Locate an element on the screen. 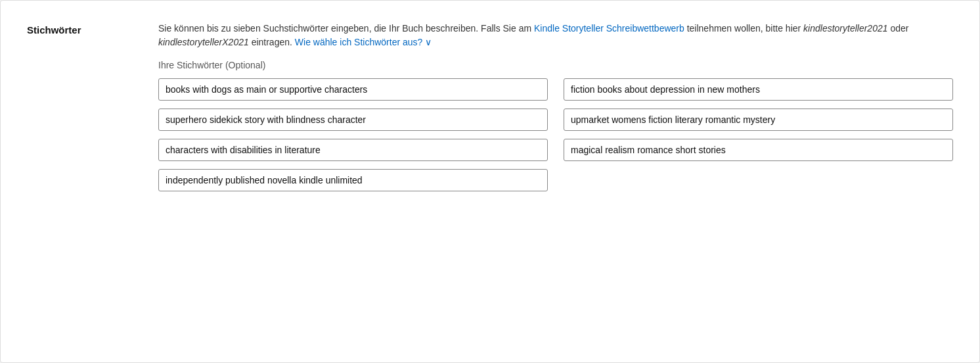  kindle-storyteller-link: Kindle Storyteller Schreibwettbewerb is located at coordinates (610, 28).